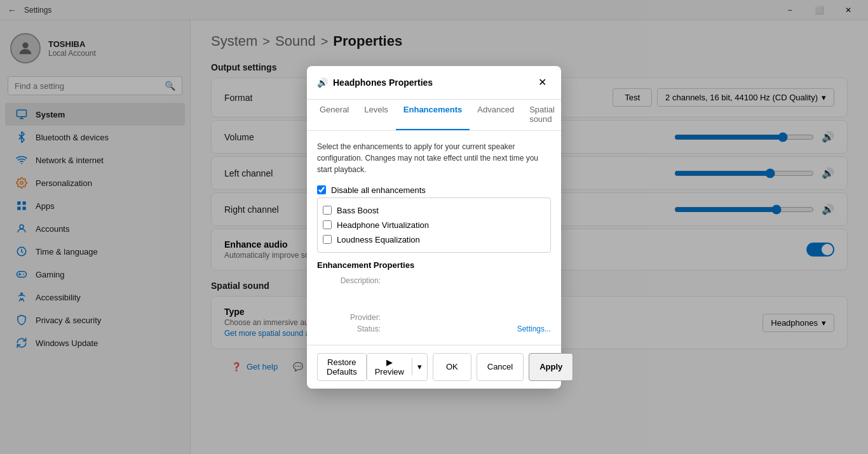 This screenshot has width=868, height=454. Describe the element at coordinates (358, 211) in the screenshot. I see `bass-boost-label: Bass Boost` at that location.